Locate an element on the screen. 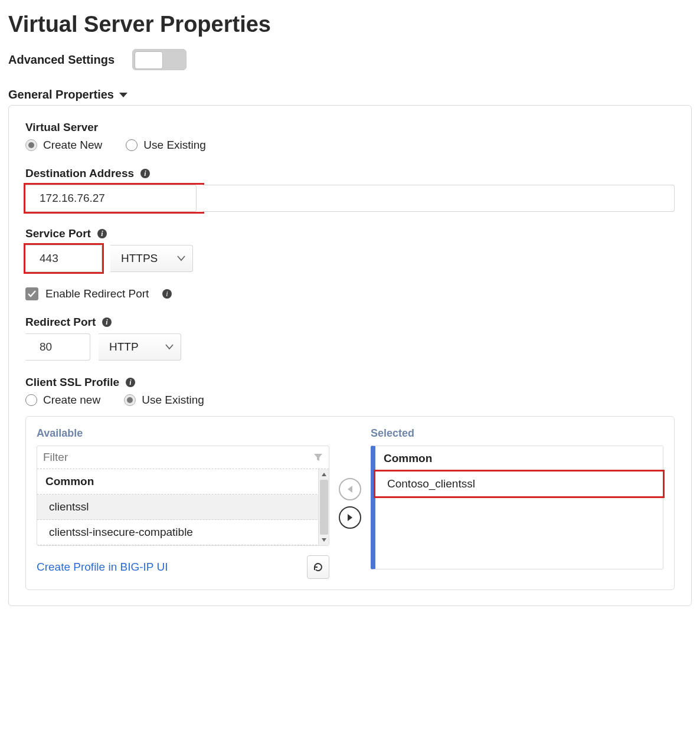  scroll-down-icon is located at coordinates (324, 540).